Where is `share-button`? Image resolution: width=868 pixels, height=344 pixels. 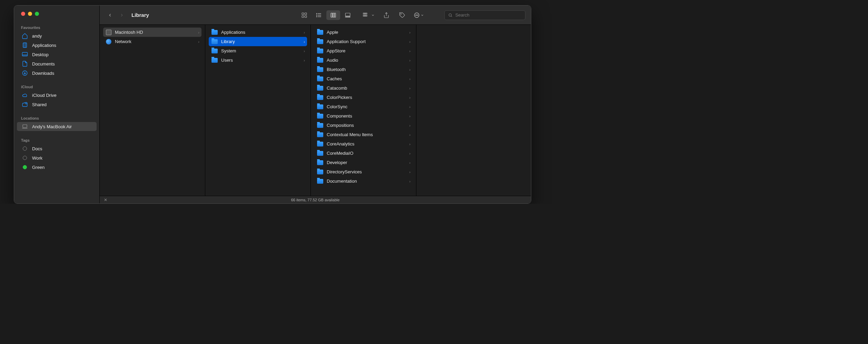
share-button is located at coordinates (386, 15).